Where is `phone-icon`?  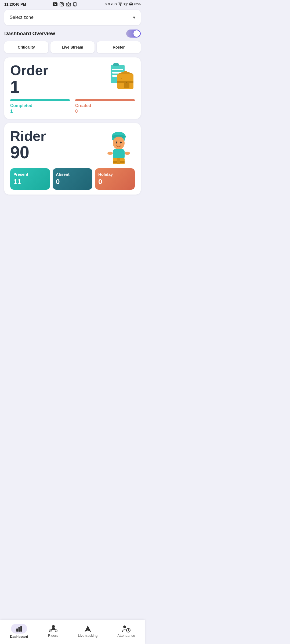
phone-icon is located at coordinates (75, 4).